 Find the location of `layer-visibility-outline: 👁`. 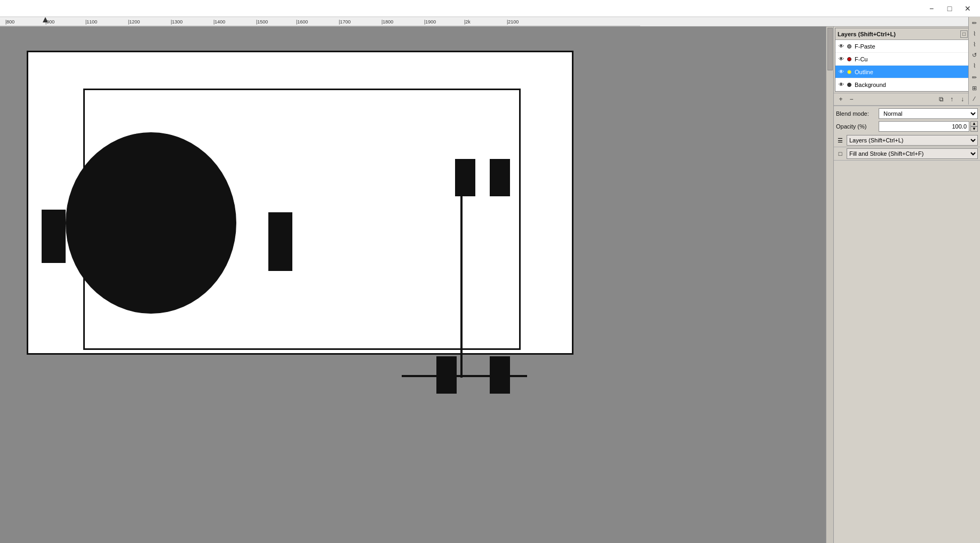

layer-visibility-outline: 👁 is located at coordinates (841, 72).